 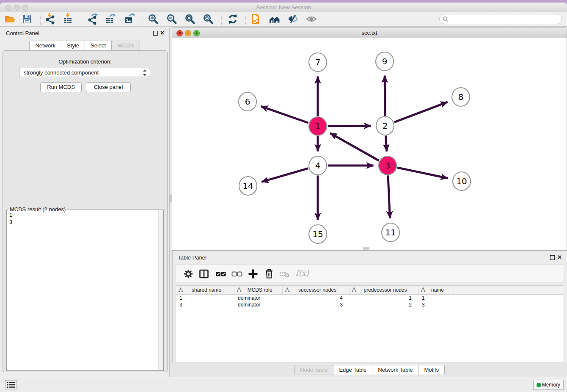 What do you see at coordinates (205, 290) in the screenshot?
I see `column-header-shared-name: shared name` at bounding box center [205, 290].